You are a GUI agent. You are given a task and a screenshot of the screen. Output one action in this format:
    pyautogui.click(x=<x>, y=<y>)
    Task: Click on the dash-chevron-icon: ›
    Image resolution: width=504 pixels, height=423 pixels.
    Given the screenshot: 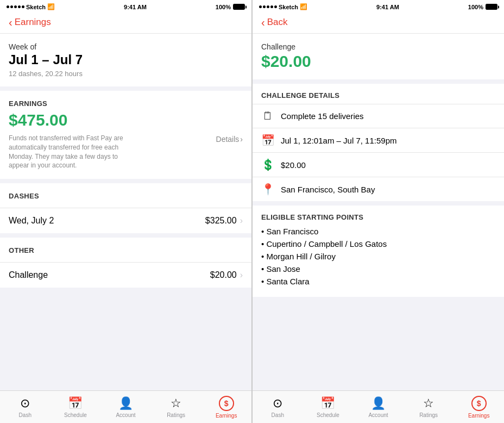 What is the action you would take?
    pyautogui.click(x=241, y=221)
    